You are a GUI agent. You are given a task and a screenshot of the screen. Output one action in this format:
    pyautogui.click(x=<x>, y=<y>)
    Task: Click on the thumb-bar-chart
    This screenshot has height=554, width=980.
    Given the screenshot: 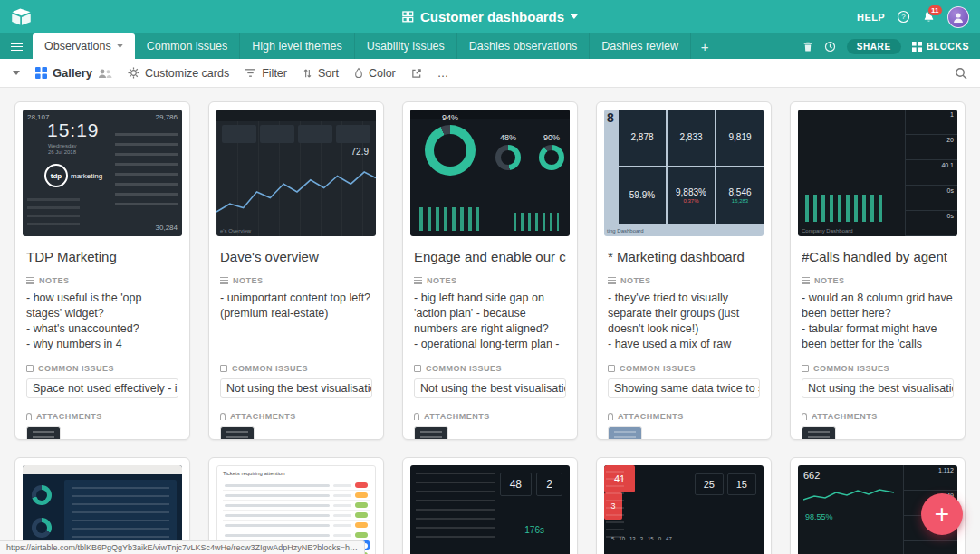 What is the action you would take?
    pyautogui.click(x=449, y=219)
    